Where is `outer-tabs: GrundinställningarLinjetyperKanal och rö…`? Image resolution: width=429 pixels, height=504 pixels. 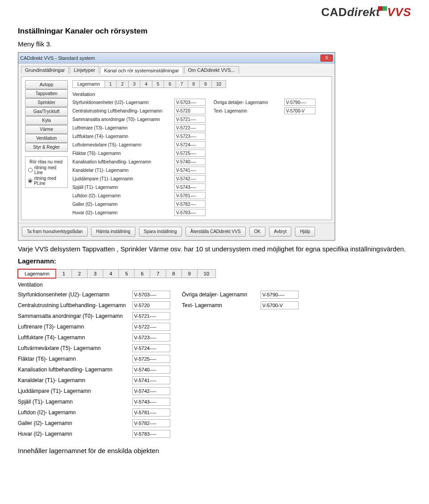
outer-tabs: GrundinställningarLinjetyperKanal och rö… is located at coordinates (177, 70).